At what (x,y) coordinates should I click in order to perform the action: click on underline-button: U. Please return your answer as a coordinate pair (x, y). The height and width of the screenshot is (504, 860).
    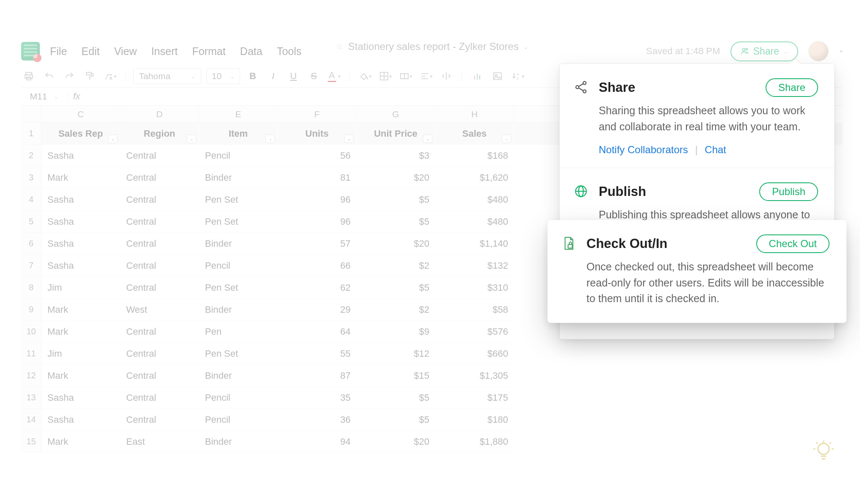
    Looking at the image, I should click on (293, 76).